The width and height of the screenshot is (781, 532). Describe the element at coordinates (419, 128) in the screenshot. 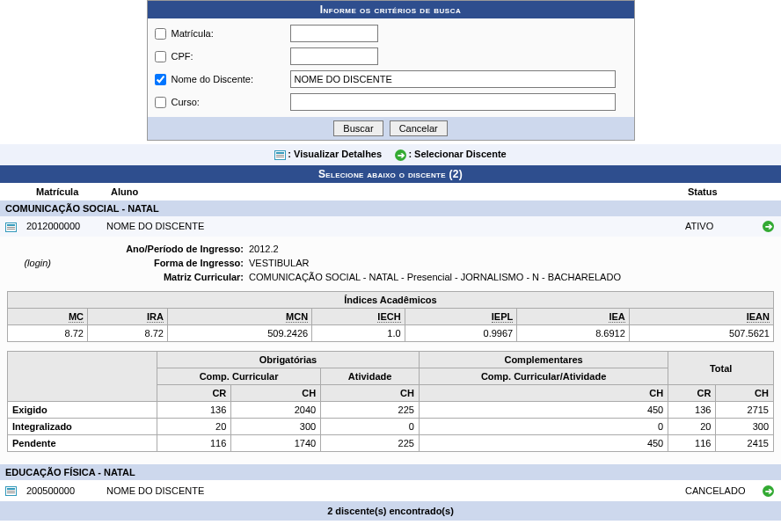

I see `cancelar-button: Cancelar` at that location.